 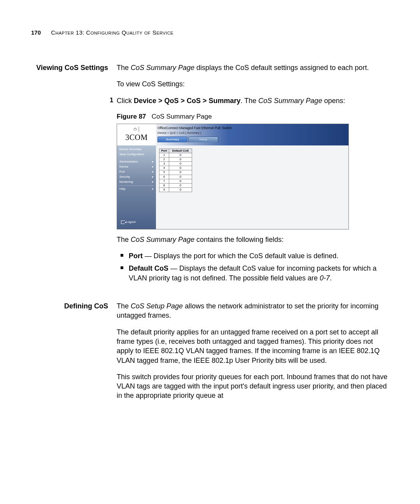 What do you see at coordinates (136, 155) in the screenshot?
I see `sidebar-item-save-config: Save Configuration` at bounding box center [136, 155].